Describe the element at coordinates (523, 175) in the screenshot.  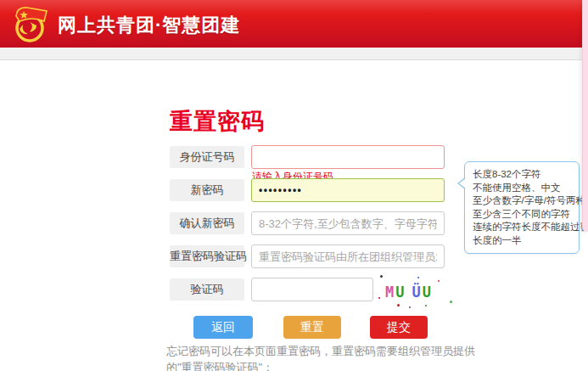
I see `tooltip-line: 长度8-32个字符` at that location.